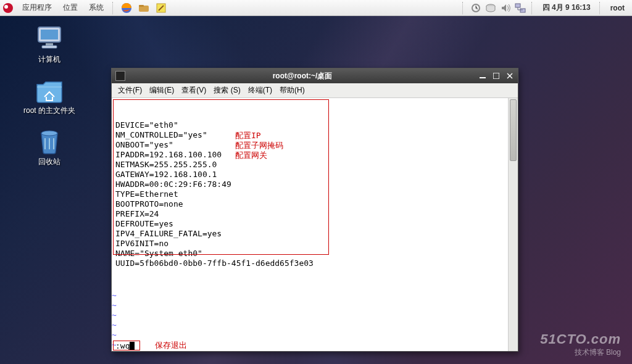 This screenshot has height=364, width=632. I want to click on home-folder-icon, so click(49, 89).